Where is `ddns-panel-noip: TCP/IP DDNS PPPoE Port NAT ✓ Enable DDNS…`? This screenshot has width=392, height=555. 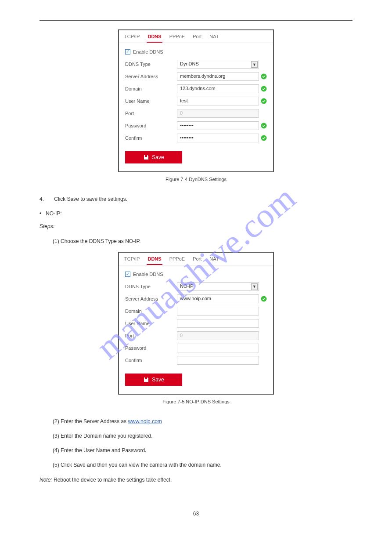
ddns-panel-noip: TCP/IP DDNS PPPoE Port NAT ✓ Enable DDNS… is located at coordinates (196, 323).